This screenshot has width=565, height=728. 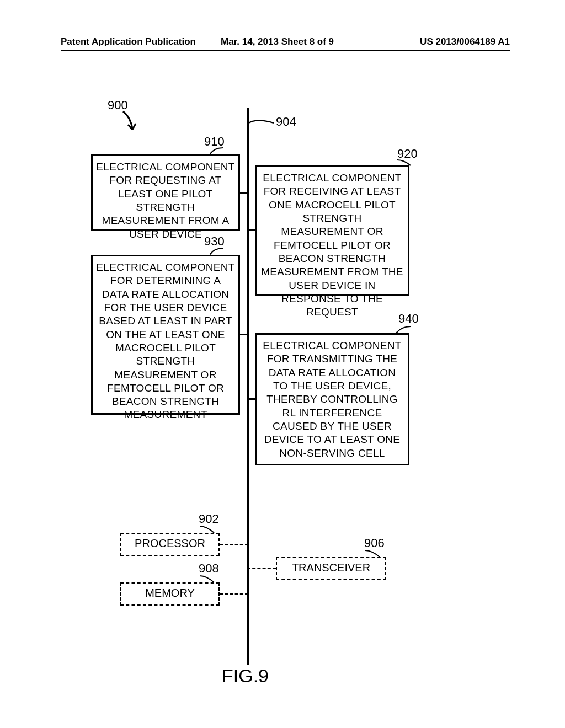 What do you see at coordinates (332, 231) in the screenshot?
I see `box-920: ELECTRICAL COMPONENT FOR RECEIVING AT LE…` at bounding box center [332, 231].